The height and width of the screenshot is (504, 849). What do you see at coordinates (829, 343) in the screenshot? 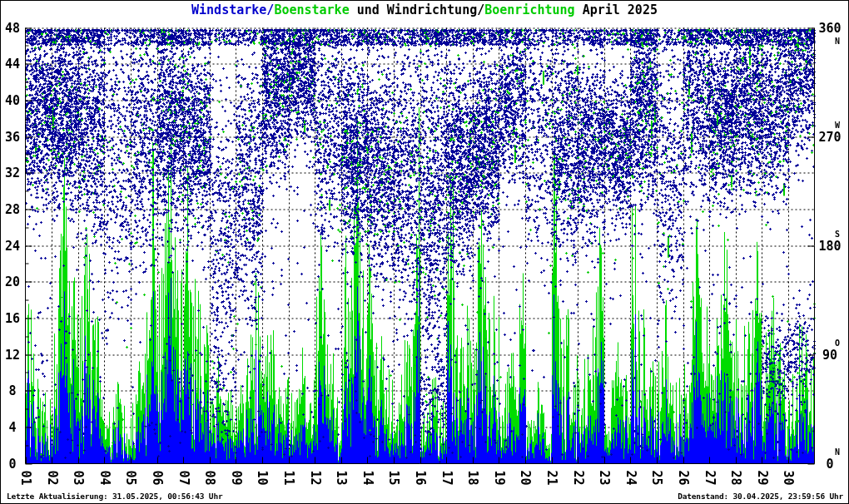
I see `direction-letter: O` at bounding box center [829, 343].